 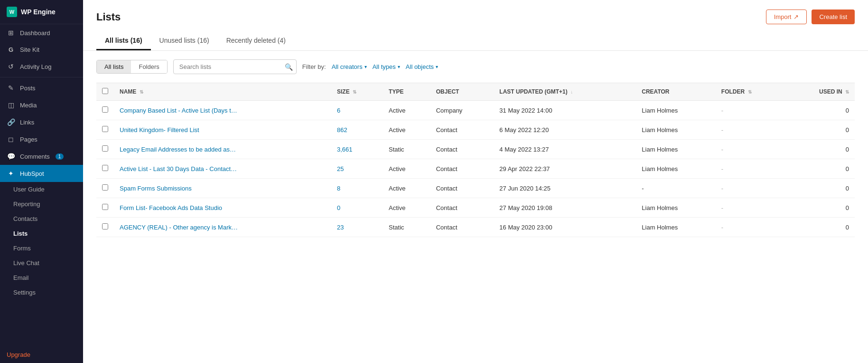 What do you see at coordinates (751, 92) in the screenshot?
I see `col-header-folder: FOLDER ⇅` at bounding box center [751, 92].